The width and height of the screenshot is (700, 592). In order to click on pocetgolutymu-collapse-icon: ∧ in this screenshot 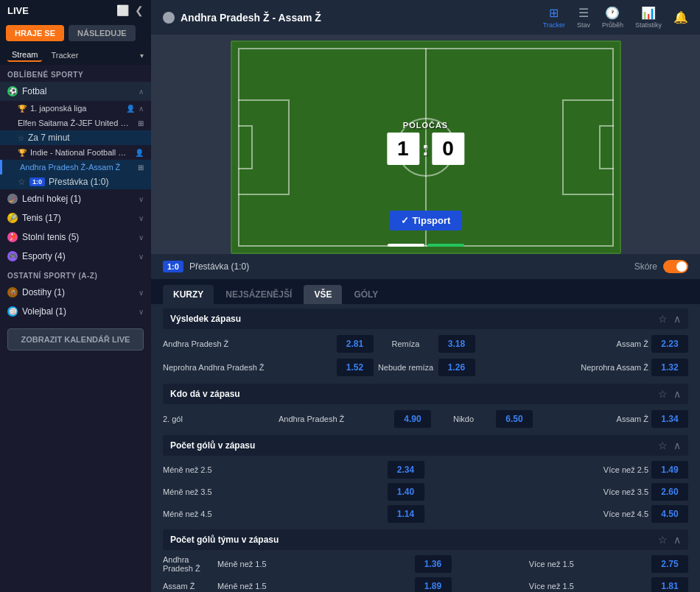, I will do `click(677, 540)`.